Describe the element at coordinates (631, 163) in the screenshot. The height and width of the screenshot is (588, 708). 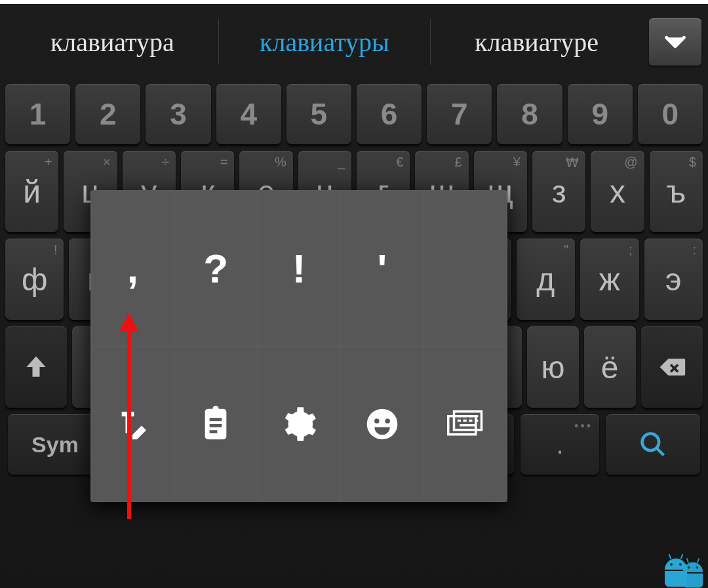
I see `key-alt-label: @` at that location.